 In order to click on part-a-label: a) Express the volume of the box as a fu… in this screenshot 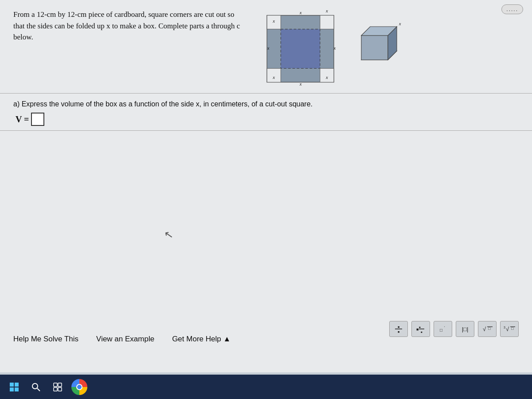, I will do `click(266, 104)`.